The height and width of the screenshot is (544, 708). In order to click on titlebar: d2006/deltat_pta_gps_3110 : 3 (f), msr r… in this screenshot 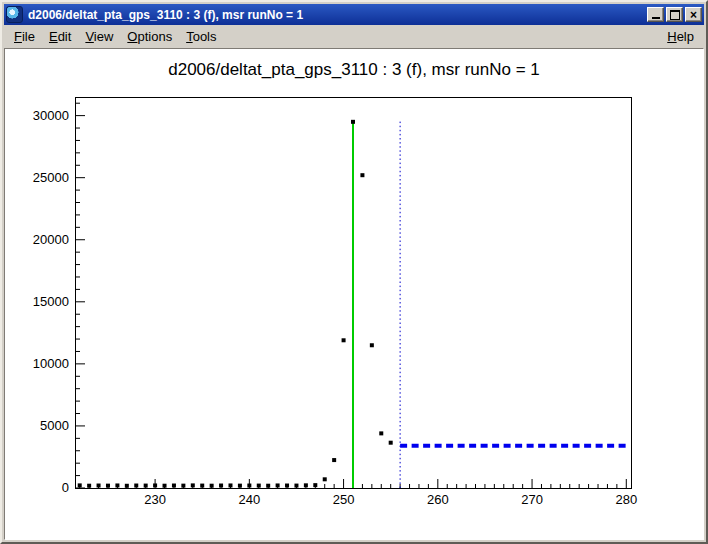, I will do `click(354, 14)`.